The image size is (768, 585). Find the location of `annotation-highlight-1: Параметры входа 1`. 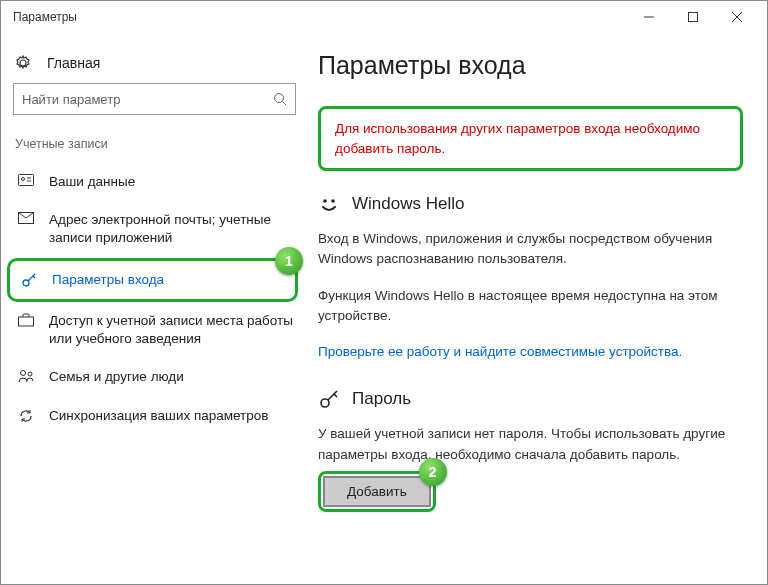

annotation-highlight-1: Параметры входа 1 is located at coordinates (152, 280).